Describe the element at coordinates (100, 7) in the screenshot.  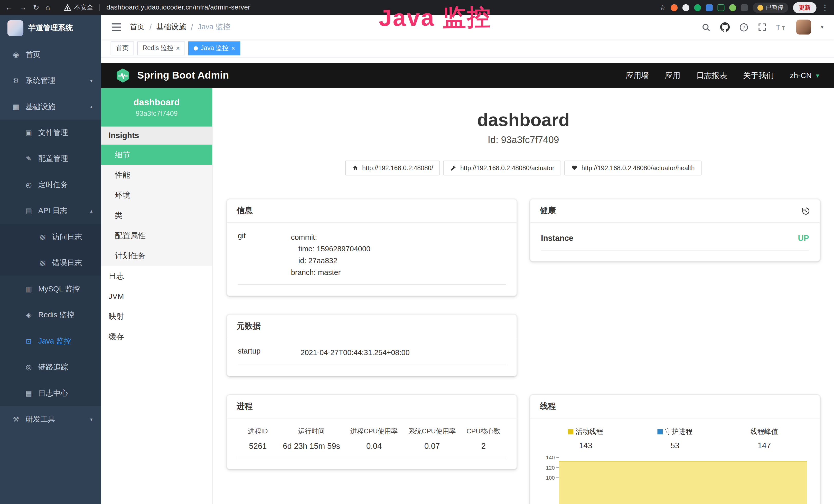
I see `divider` at that location.